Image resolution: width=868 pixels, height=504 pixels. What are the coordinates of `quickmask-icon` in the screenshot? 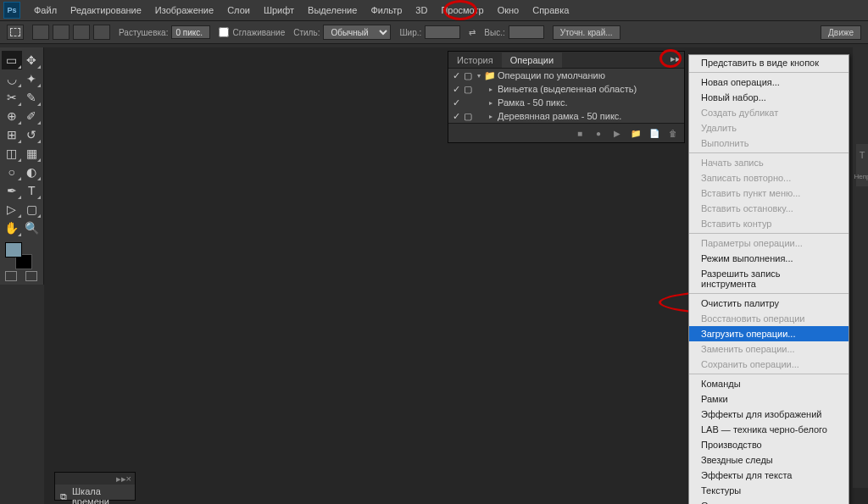 It's located at (11, 276).